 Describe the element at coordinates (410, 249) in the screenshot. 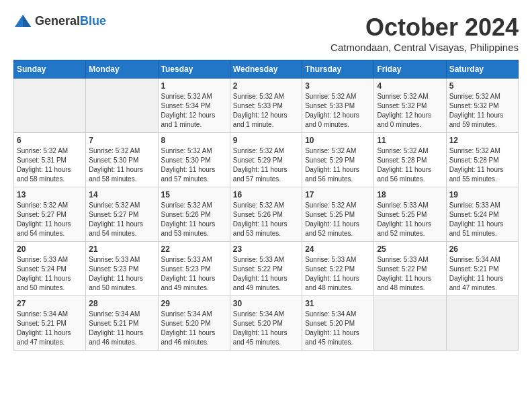

I see `day-number: 25` at that location.